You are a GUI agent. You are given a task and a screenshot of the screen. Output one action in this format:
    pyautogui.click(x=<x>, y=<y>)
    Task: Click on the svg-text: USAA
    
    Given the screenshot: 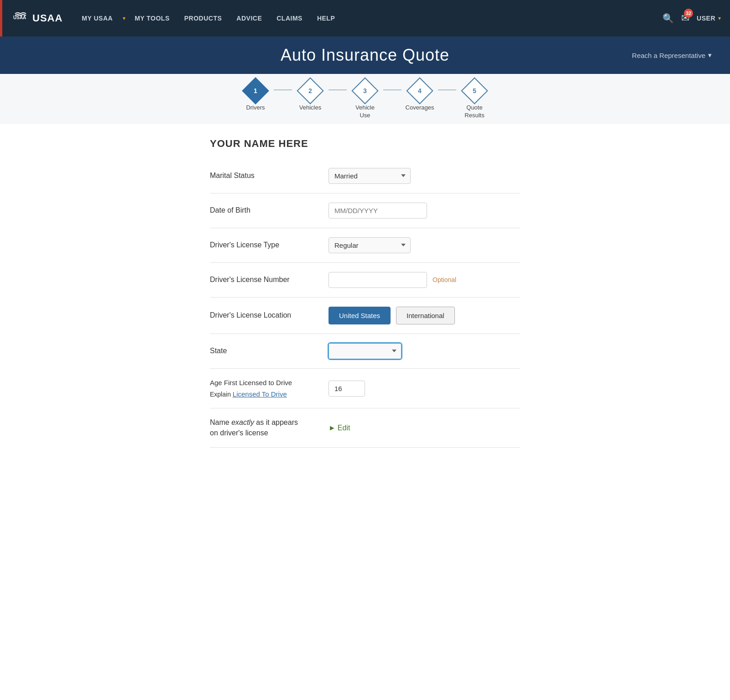 What is the action you would take?
    pyautogui.click(x=20, y=17)
    